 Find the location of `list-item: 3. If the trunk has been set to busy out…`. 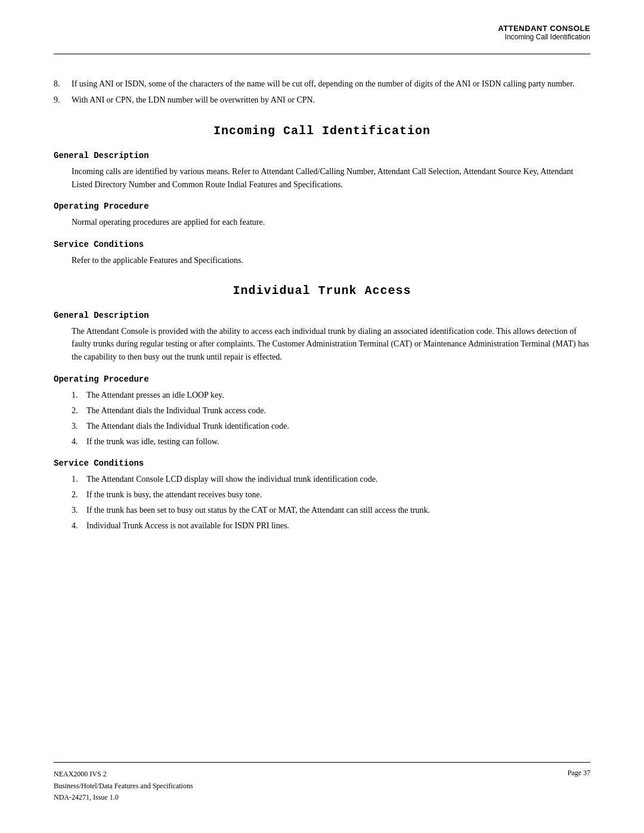

list-item: 3. If the trunk has been set to busy out… is located at coordinates (331, 510).